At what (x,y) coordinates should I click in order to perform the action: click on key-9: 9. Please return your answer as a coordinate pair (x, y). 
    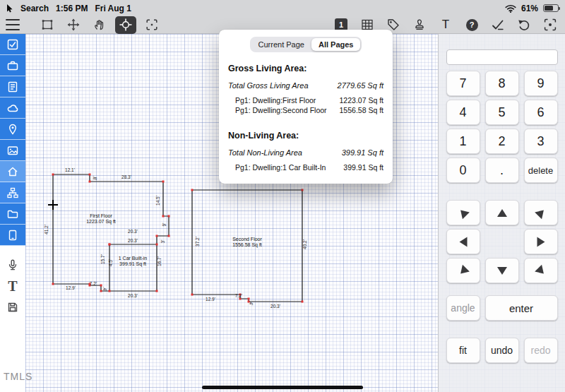
    Looking at the image, I should click on (541, 83).